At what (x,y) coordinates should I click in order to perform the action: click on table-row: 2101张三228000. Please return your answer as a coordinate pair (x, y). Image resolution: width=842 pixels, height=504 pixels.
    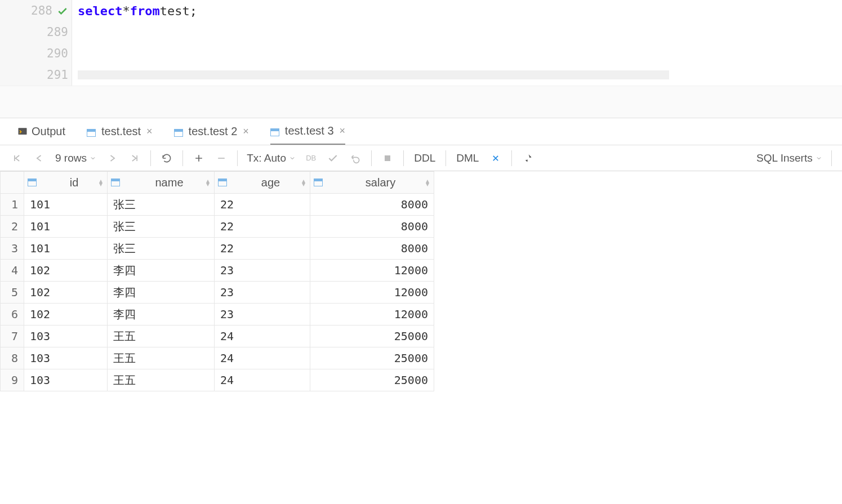
    Looking at the image, I should click on (217, 226).